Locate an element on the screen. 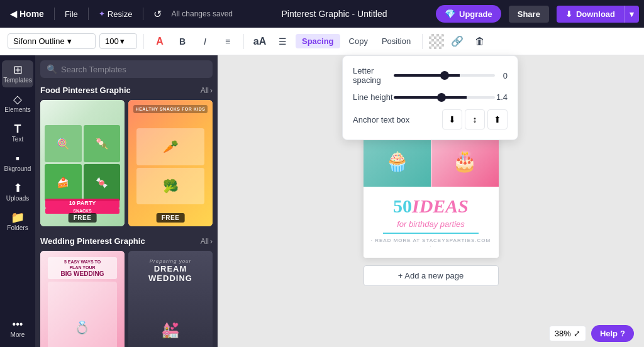  sidebar-item-more: ••• More is located at coordinates (18, 328).